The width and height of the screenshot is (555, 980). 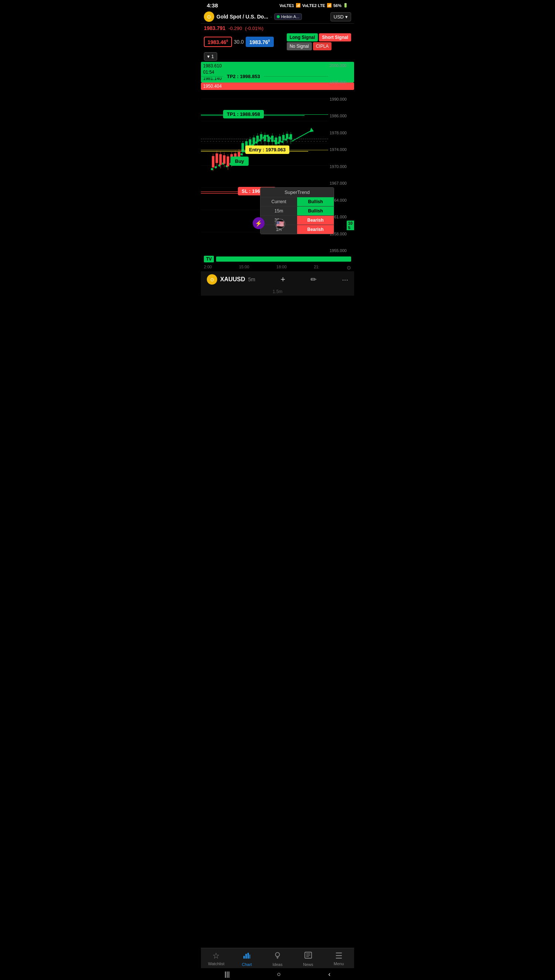 What do you see at coordinates (297, 192) in the screenshot?
I see `supertrend-title: SuperTrend` at bounding box center [297, 192].